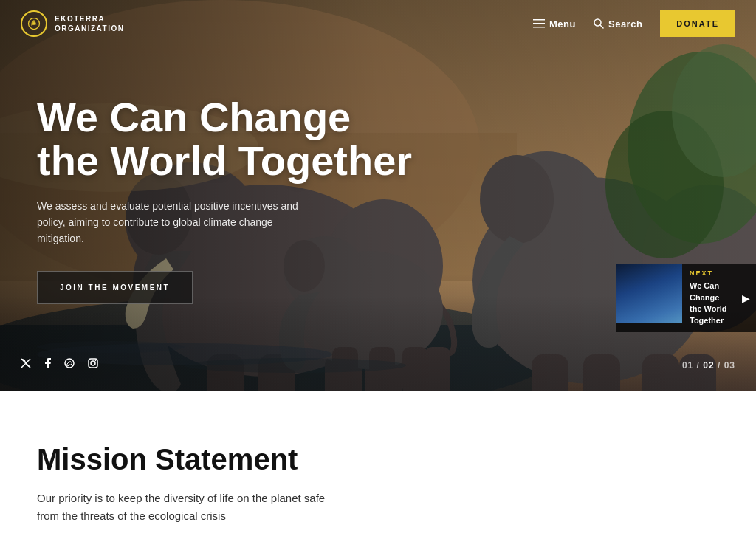 The height and width of the screenshot is (550, 756). Describe the element at coordinates (72, 24) in the screenshot. I see `logo: EKOTERRA ORGANIZATION` at that location.